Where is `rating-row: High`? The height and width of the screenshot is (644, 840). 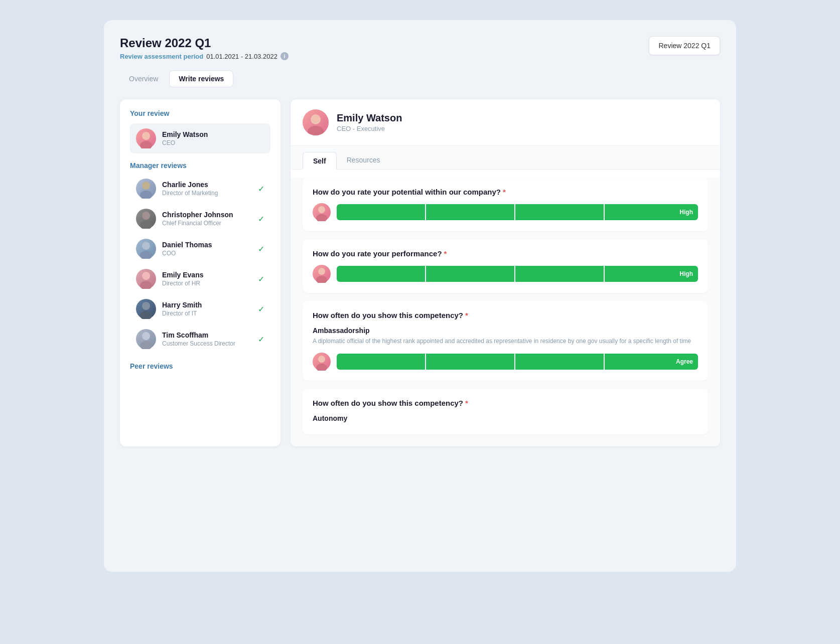 rating-row: High is located at coordinates (505, 212).